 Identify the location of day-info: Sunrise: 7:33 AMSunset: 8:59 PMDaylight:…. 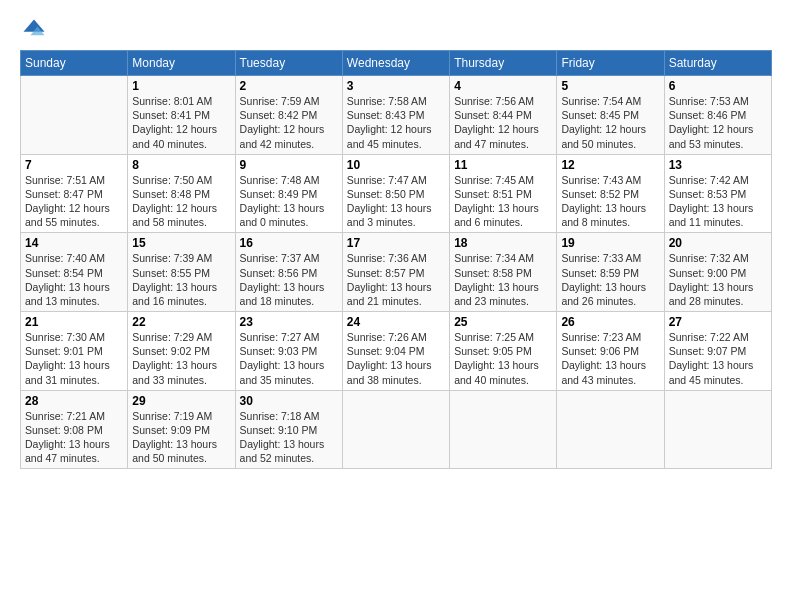
(610, 280).